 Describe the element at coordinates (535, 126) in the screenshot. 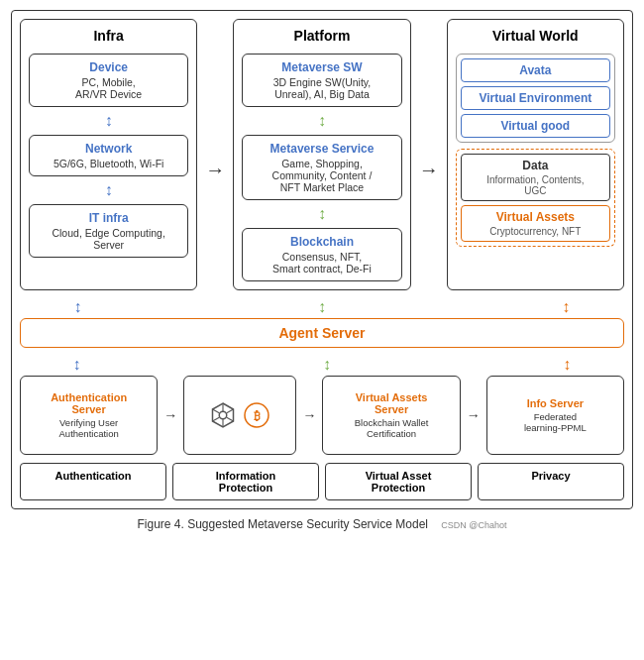

I see `virtual-good-box: Virtual good` at that location.